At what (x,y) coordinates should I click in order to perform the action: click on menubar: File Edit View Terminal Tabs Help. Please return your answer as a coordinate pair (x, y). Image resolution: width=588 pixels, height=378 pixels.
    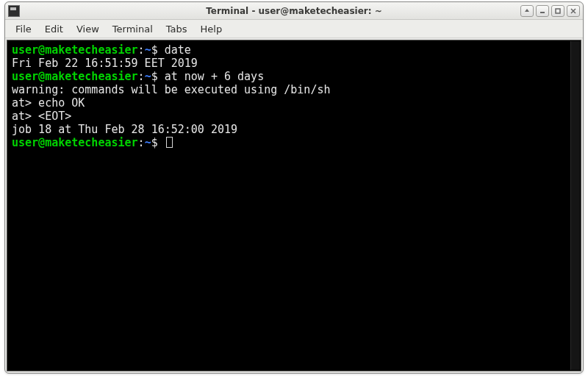
    Looking at the image, I should click on (294, 29).